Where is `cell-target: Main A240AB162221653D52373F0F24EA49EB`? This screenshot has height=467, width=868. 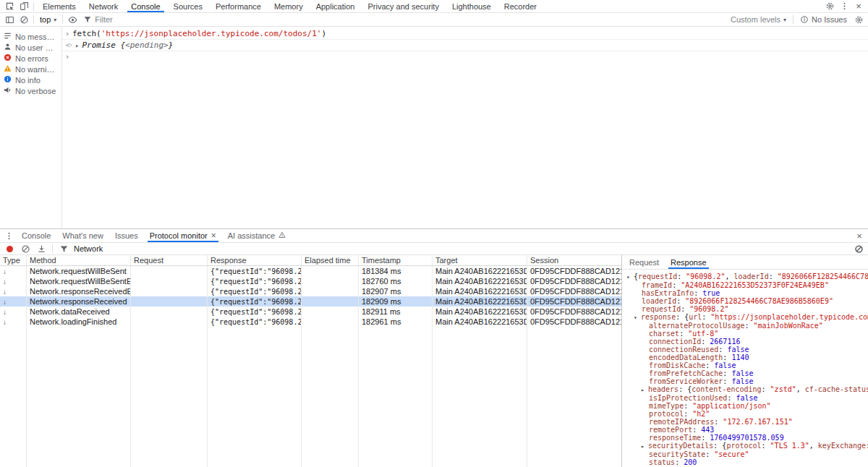
cell-target: Main A240AB162221653D52373F0F24EA49EB is located at coordinates (480, 281).